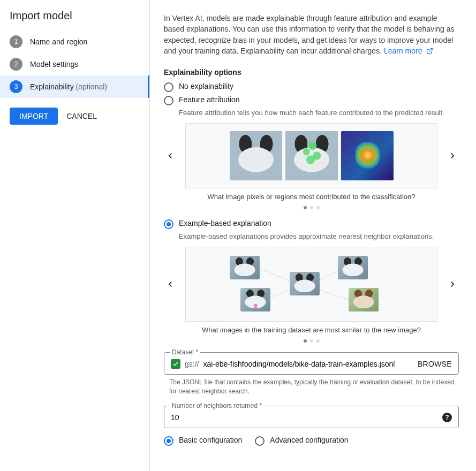 The width and height of the screenshot is (476, 471). What do you see at coordinates (185, 352) in the screenshot?
I see `field-label: Dataset *` at bounding box center [185, 352].